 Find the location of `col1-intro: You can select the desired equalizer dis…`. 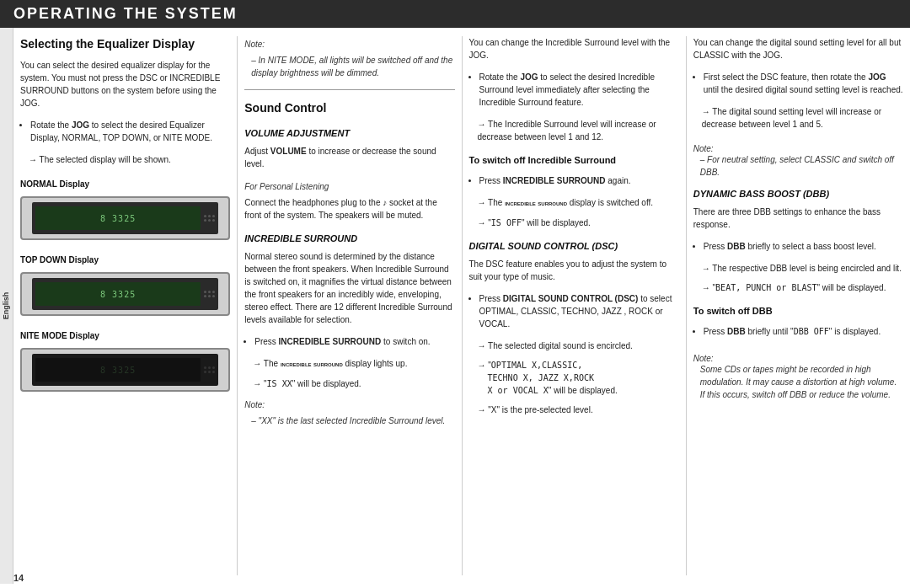

col1-intro: You can select the desired equalizer dis… is located at coordinates (125, 84).